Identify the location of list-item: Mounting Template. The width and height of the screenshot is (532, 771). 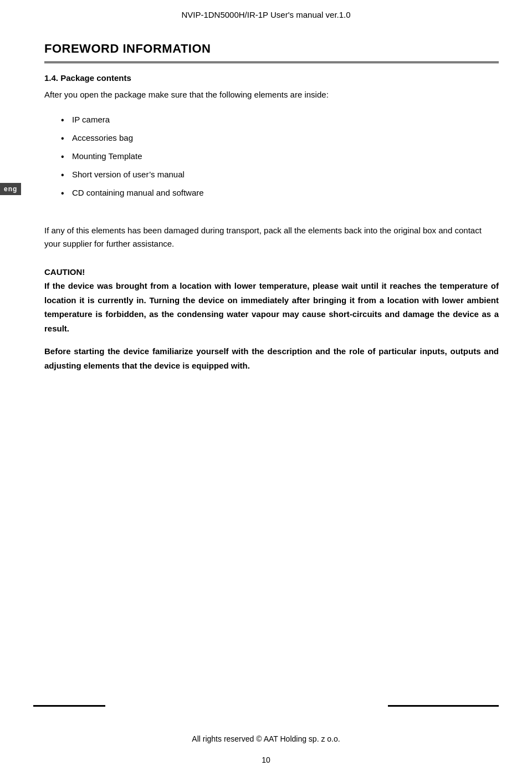
(280, 156).